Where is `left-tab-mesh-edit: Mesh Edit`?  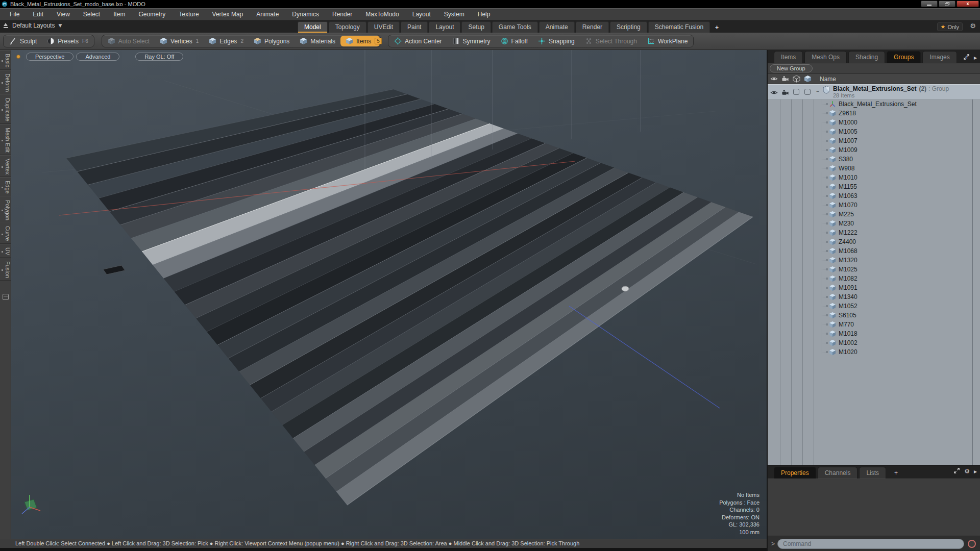 left-tab-mesh-edit: Mesh Edit is located at coordinates (5, 140).